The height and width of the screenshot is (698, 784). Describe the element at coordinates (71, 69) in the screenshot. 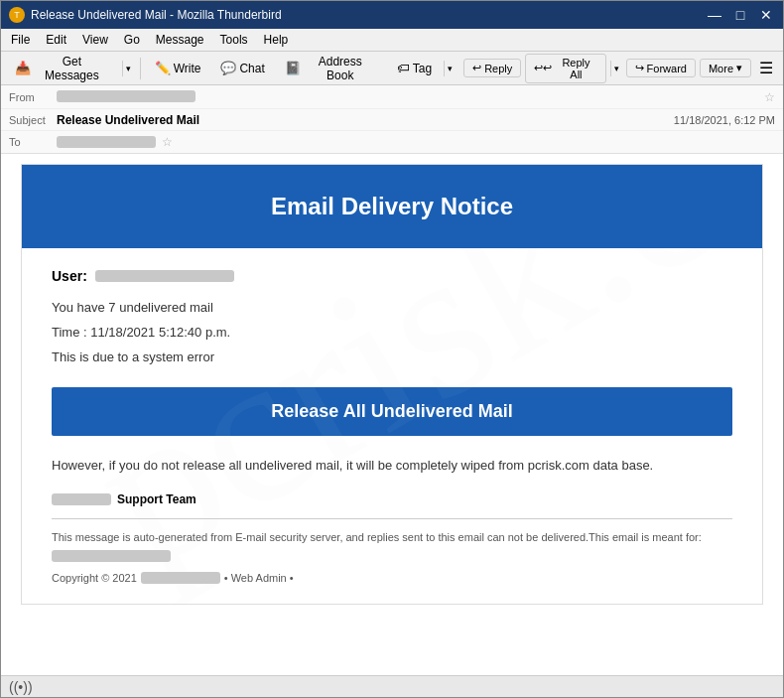

I see `get-messages-label: Get Messages` at that location.